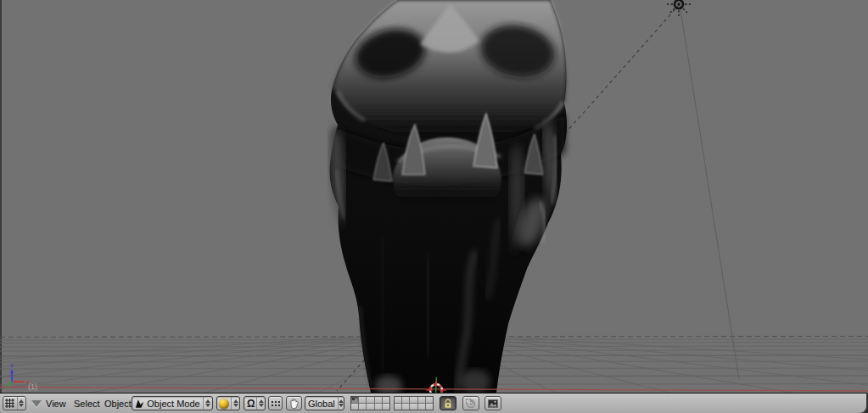 The height and width of the screenshot is (413, 868). I want to click on object-mode-pointer-icon, so click(139, 404).